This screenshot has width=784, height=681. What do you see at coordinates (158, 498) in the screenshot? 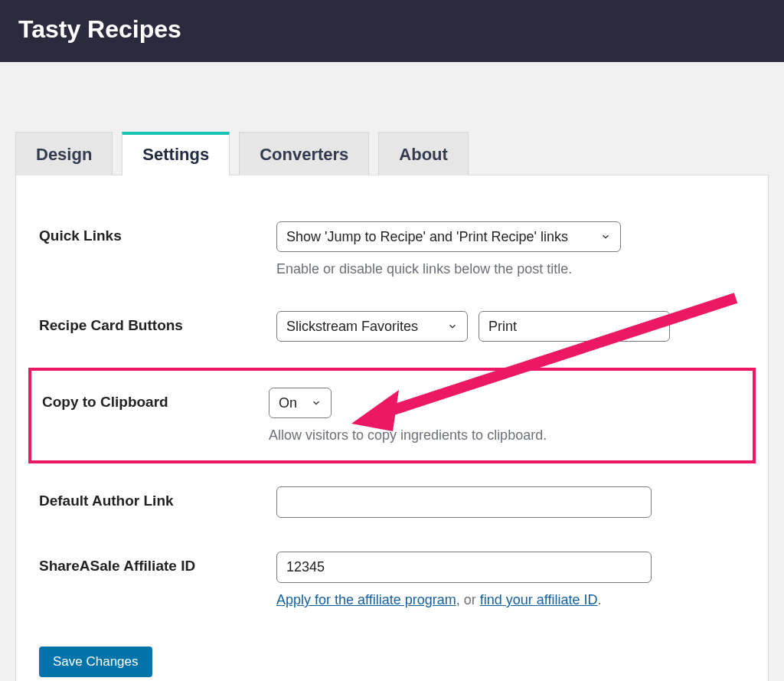
I see `default-author-link-label: Default Author Link` at bounding box center [158, 498].